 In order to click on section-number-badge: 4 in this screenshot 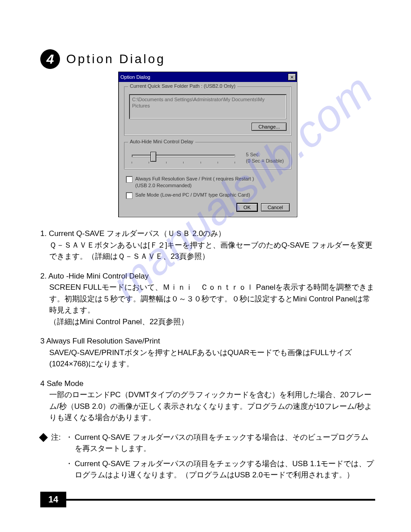, I will do `click(50, 59)`.